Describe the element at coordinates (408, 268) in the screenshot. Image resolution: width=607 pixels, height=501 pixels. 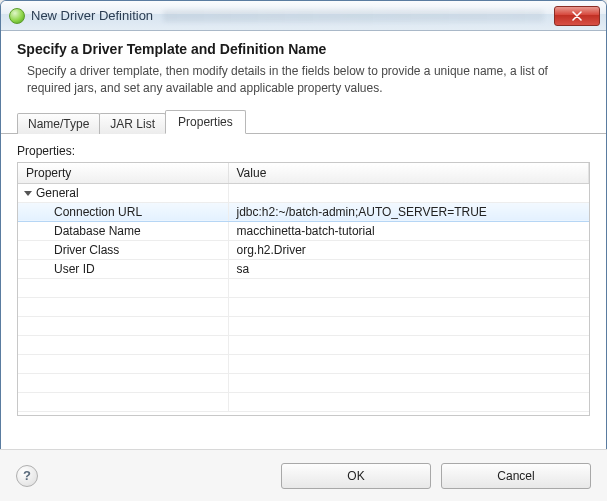
I see `value-cell: sa` at that location.